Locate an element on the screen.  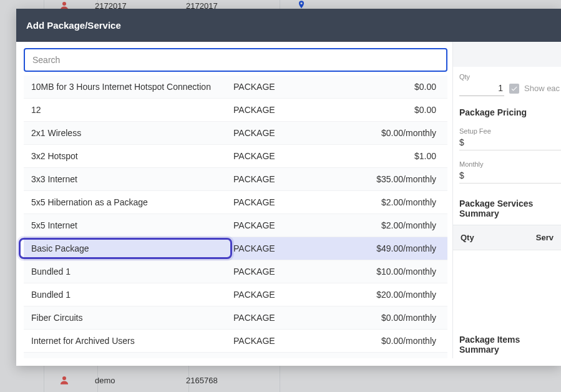
qty-input is located at coordinates (482, 89).